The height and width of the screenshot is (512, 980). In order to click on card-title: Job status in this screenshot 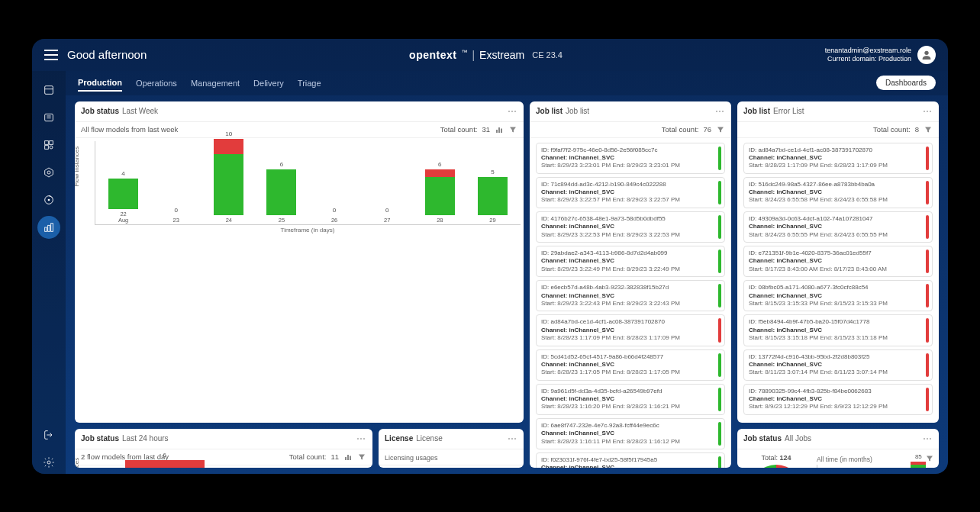, I will do `click(100, 111)`.